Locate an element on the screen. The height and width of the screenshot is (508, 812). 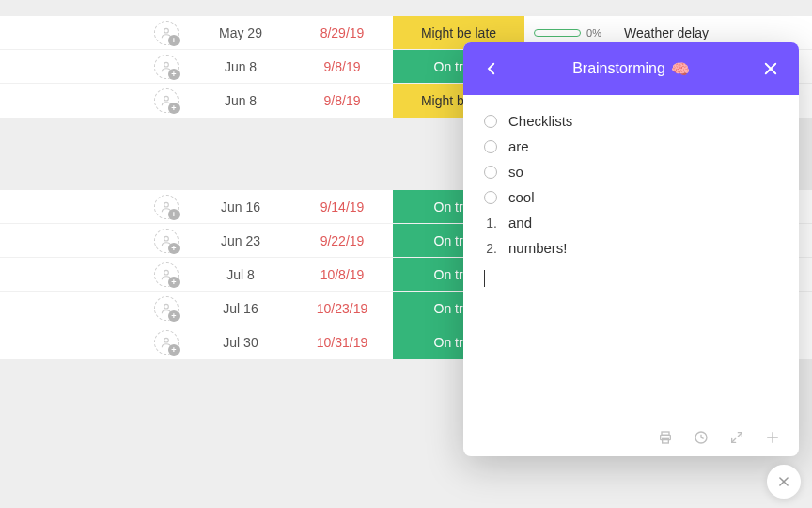
checklist-item: so is located at coordinates (632, 171).